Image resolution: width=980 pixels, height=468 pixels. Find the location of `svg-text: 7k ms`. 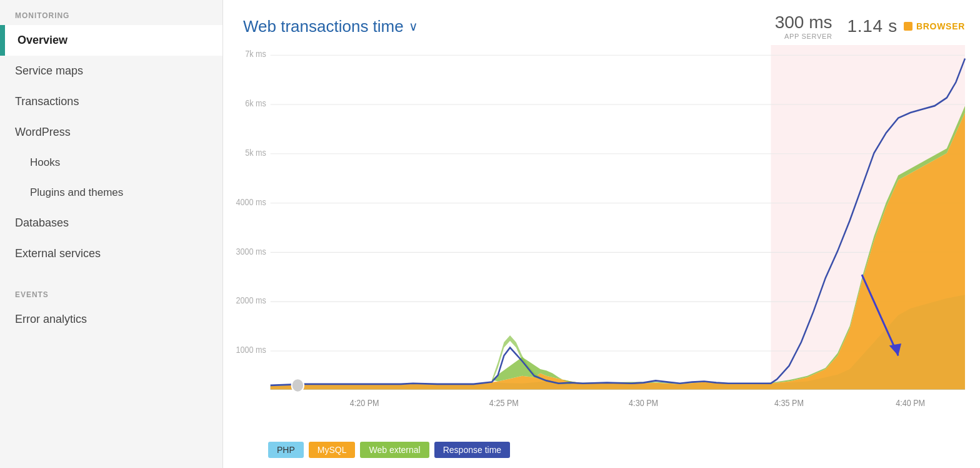

svg-text: 7k ms is located at coordinates (256, 54).